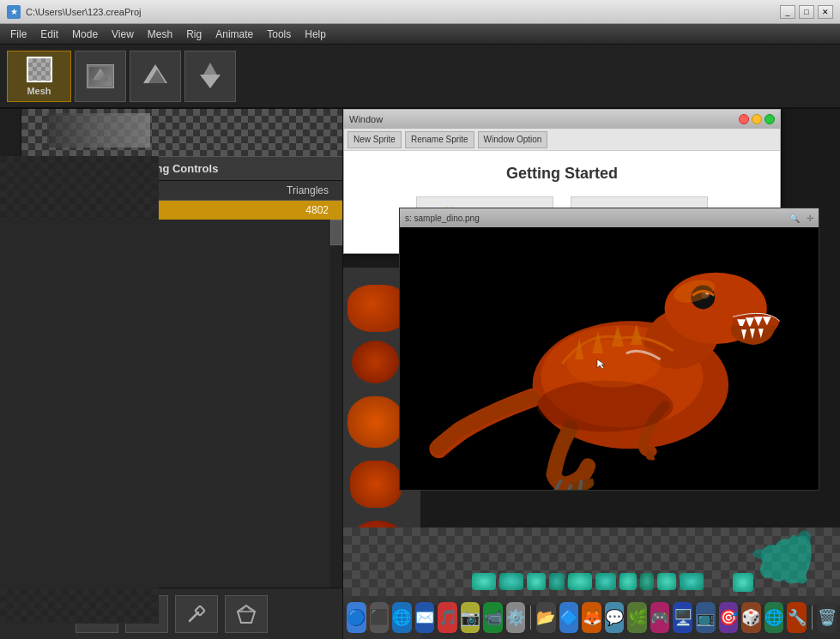 The image size is (840, 639). I want to click on paint-tool-icon, so click(210, 76).